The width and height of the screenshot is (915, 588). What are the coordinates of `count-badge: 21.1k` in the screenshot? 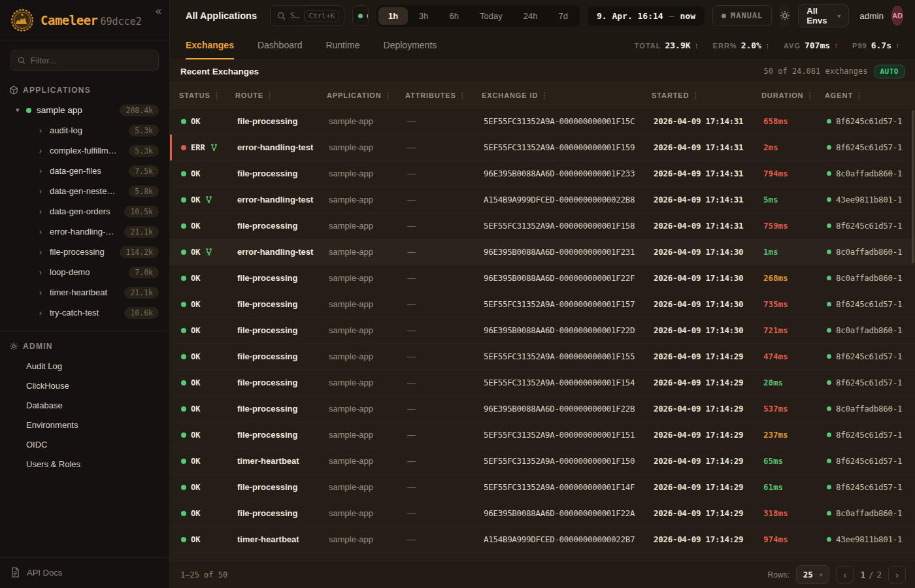 It's located at (141, 293).